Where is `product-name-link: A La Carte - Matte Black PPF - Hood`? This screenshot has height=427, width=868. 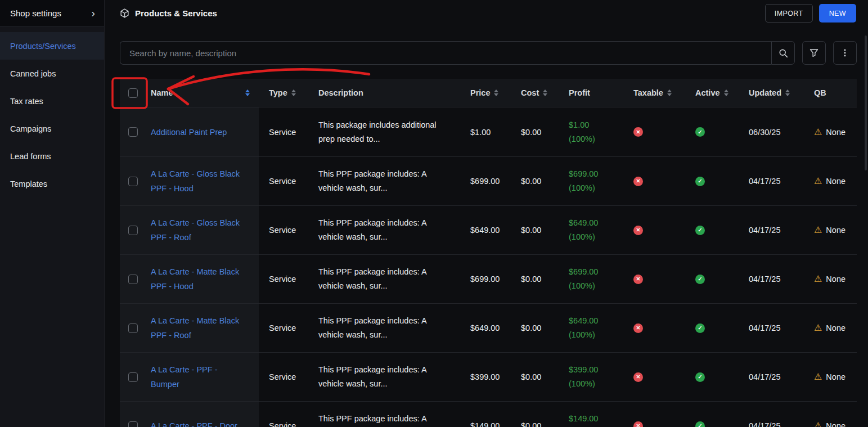
product-name-link: A La Carte - Matte Black PPF - Hood is located at coordinates (197, 279).